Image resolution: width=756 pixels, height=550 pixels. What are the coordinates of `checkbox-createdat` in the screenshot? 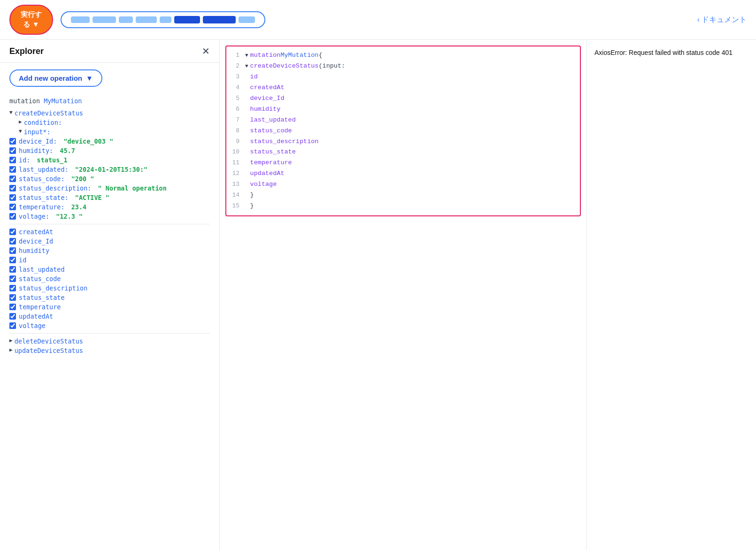 It's located at (13, 232).